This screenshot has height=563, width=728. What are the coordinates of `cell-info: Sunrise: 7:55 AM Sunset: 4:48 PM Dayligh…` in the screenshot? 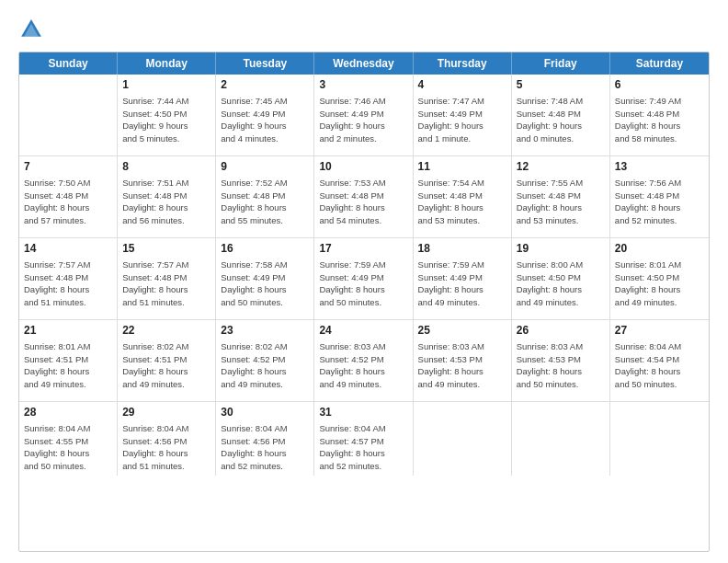 It's located at (561, 202).